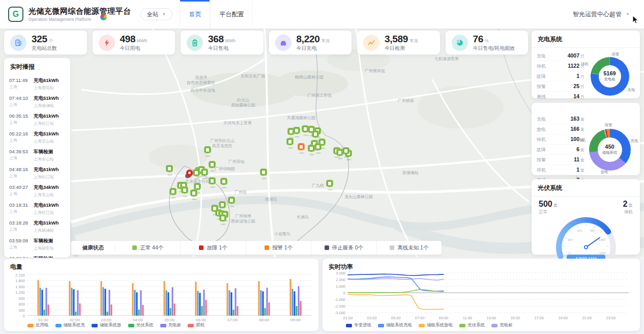  What do you see at coordinates (359, 325) in the screenshot?
I see `chart-legend-item: 专变进线` at bounding box center [359, 325].